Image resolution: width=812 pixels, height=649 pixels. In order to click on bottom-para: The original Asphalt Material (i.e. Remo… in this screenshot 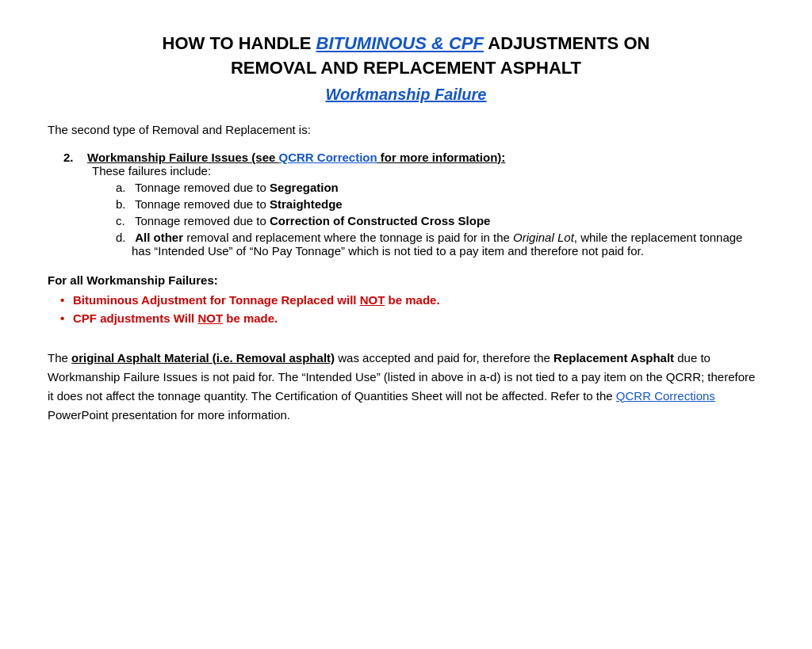, I will do `click(406, 387)`.